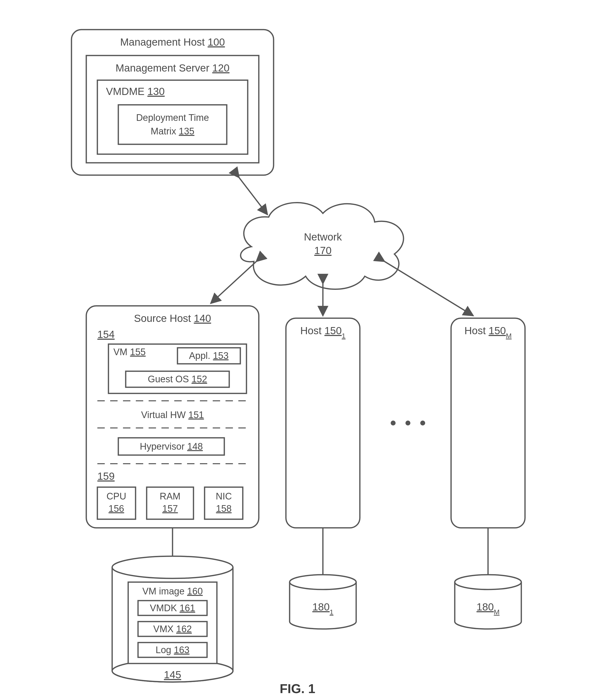 This screenshot has height=700, width=595. What do you see at coordinates (187, 608) in the screenshot?
I see `vmdk-ref: 161` at bounding box center [187, 608].